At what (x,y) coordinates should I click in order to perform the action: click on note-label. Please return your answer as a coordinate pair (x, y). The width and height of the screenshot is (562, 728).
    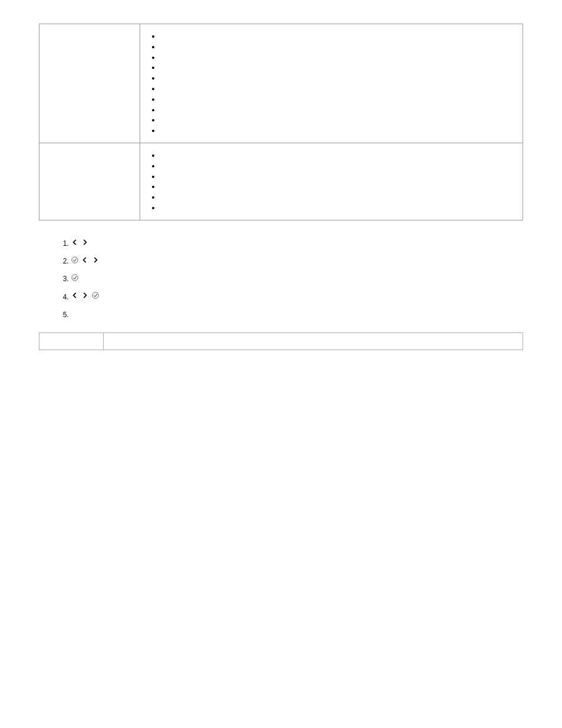
    Looking at the image, I should click on (72, 341).